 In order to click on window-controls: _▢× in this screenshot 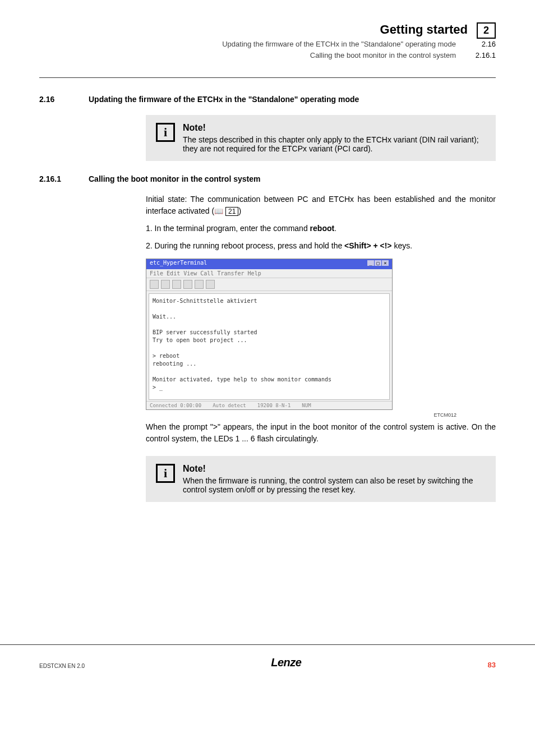, I will do `click(378, 264)`.